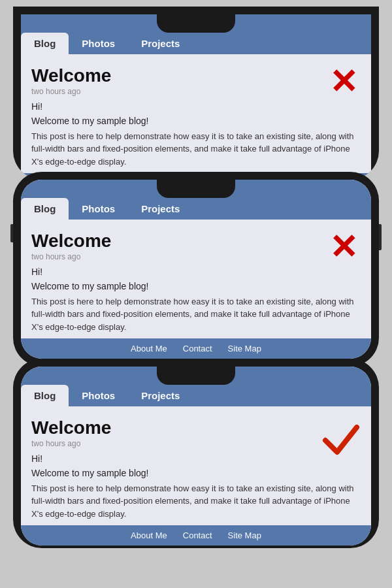 The width and height of the screenshot is (392, 588). I want to click on tab-blog-3: Blog, so click(44, 396).